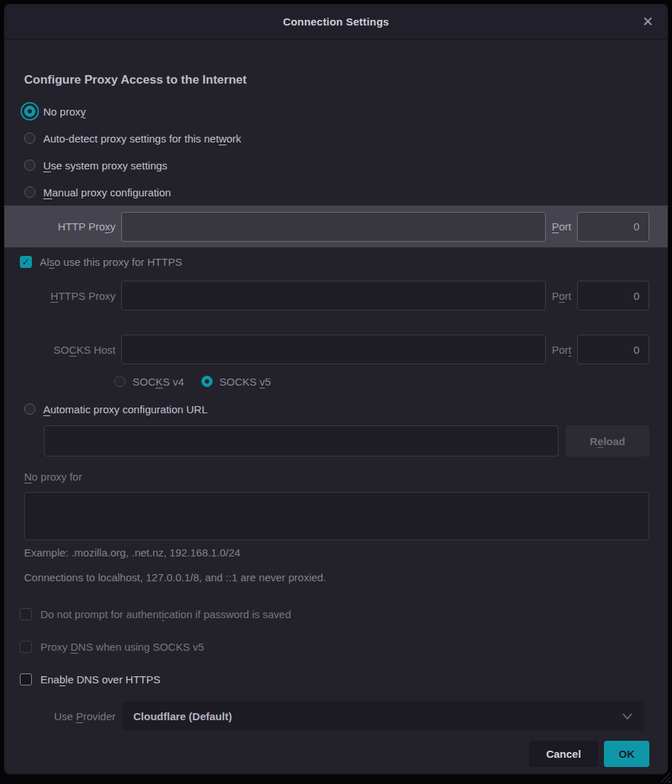  I want to click on radio-label-auto-url: Automatic proxy configuration URL, so click(125, 410).